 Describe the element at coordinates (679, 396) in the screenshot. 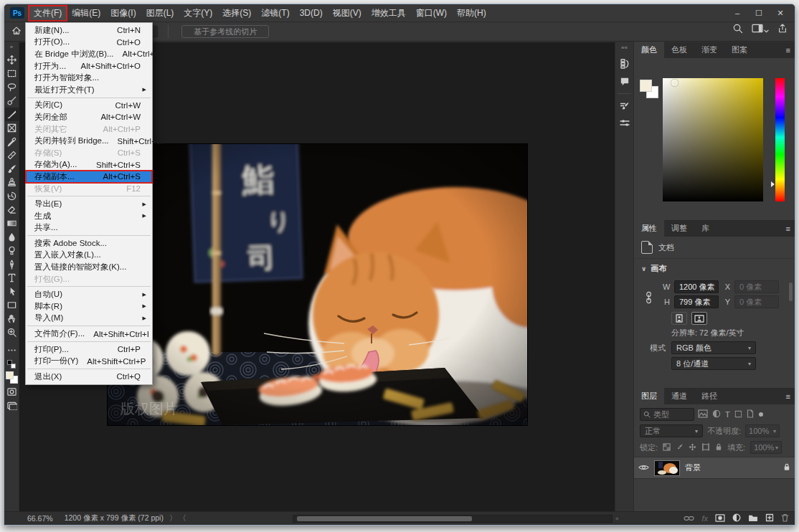

I see `tab-channels: 通道` at that location.